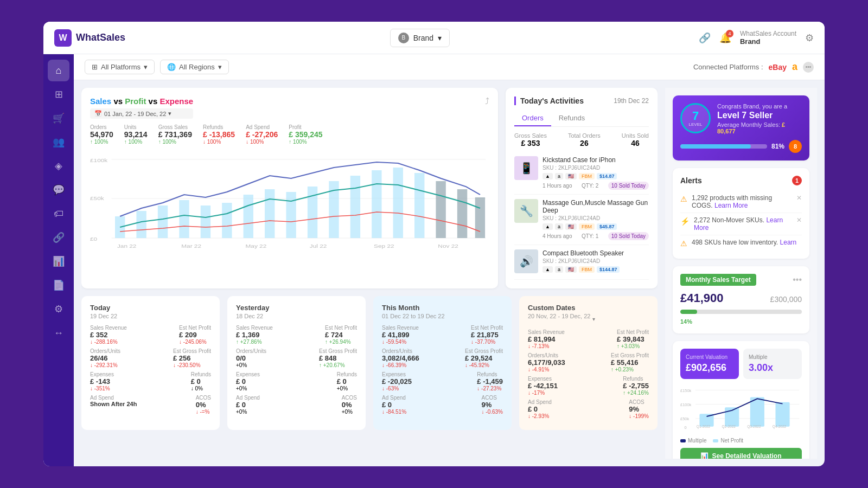  What do you see at coordinates (730, 34) in the screenshot?
I see `notification-badge: 4` at bounding box center [730, 34].